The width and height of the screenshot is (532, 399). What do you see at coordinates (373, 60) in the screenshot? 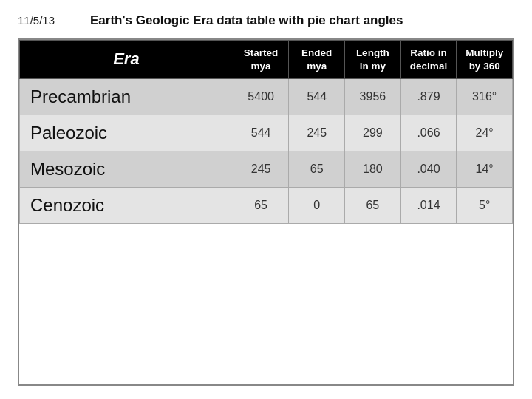
I see `col-header-length: Lengthin my` at bounding box center [373, 60].